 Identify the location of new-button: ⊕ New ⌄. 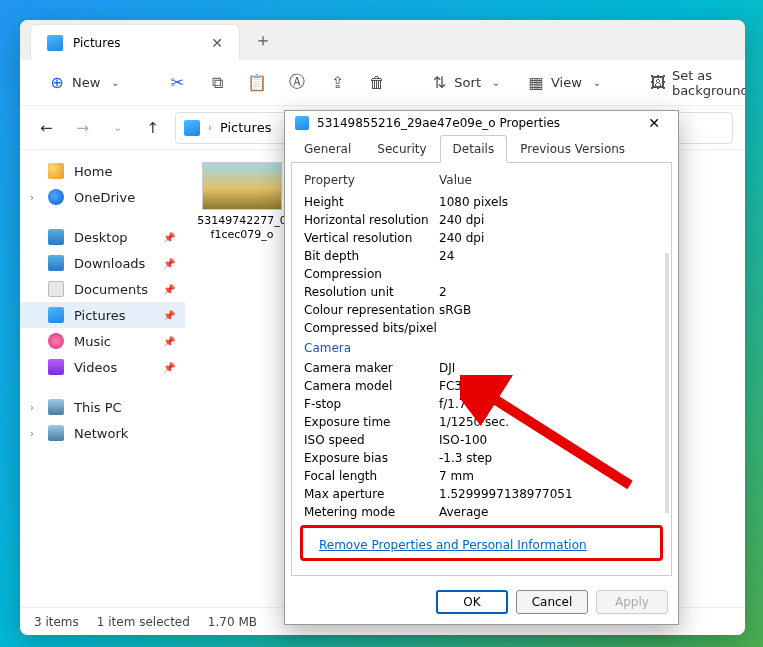
(86, 83).